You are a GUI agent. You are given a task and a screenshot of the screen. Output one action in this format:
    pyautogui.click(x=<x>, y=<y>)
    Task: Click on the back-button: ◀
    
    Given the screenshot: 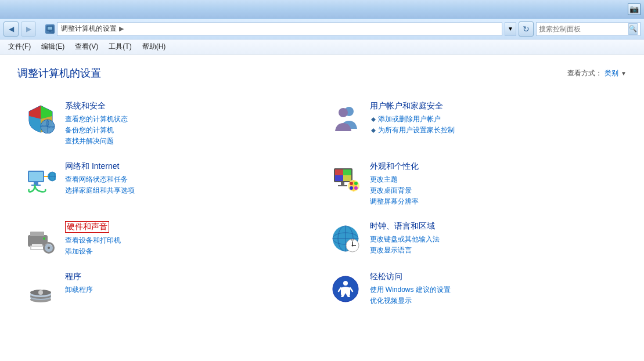 What is the action you would take?
    pyautogui.click(x=11, y=29)
    